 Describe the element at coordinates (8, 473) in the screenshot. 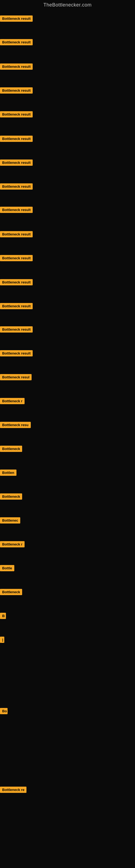

I see `bottleneck-item: Bottlen` at that location.